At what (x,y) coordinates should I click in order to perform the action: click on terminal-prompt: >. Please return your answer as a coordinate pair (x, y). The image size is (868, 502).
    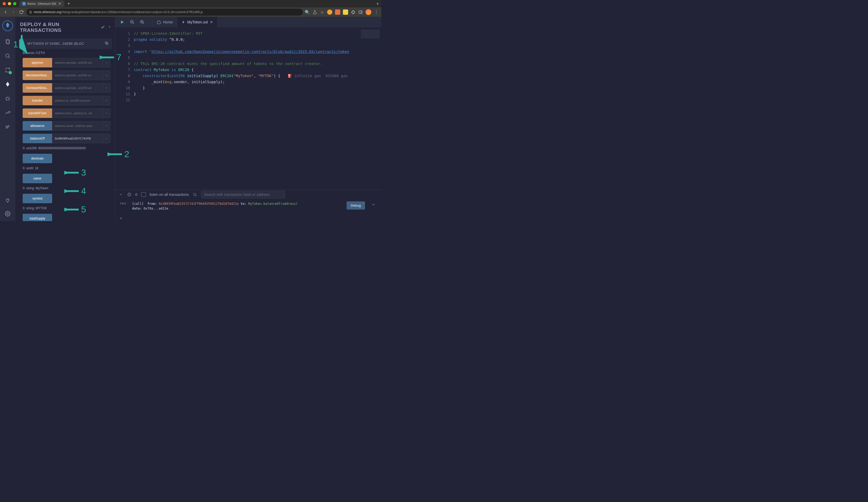
    Looking at the image, I should click on (248, 218).